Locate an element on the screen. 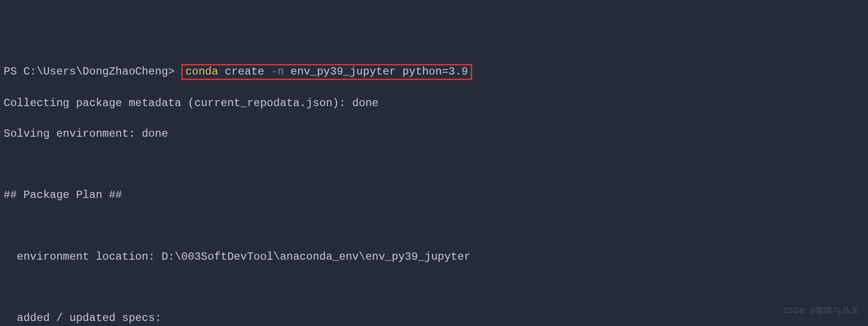  prompt-line: PS C:\Users\DongZhaoCheng> conda create … is located at coordinates (434, 72).